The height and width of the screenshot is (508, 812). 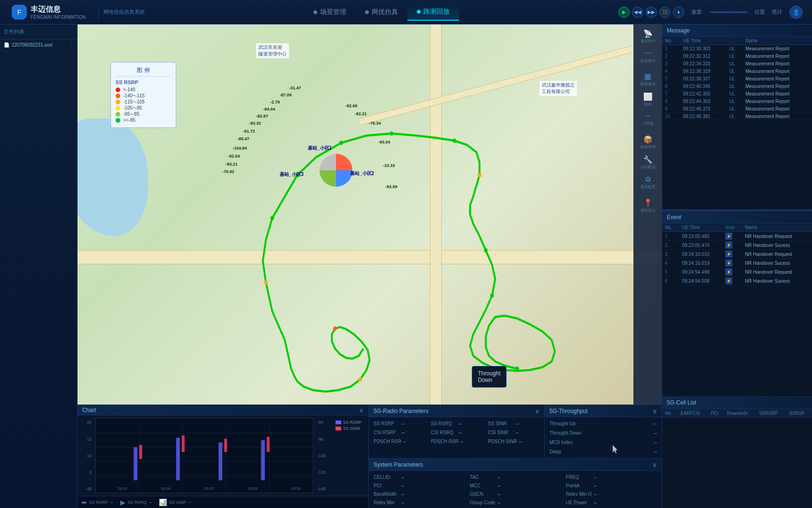 I want to click on evt-no: 2, so click(x=671, y=246).